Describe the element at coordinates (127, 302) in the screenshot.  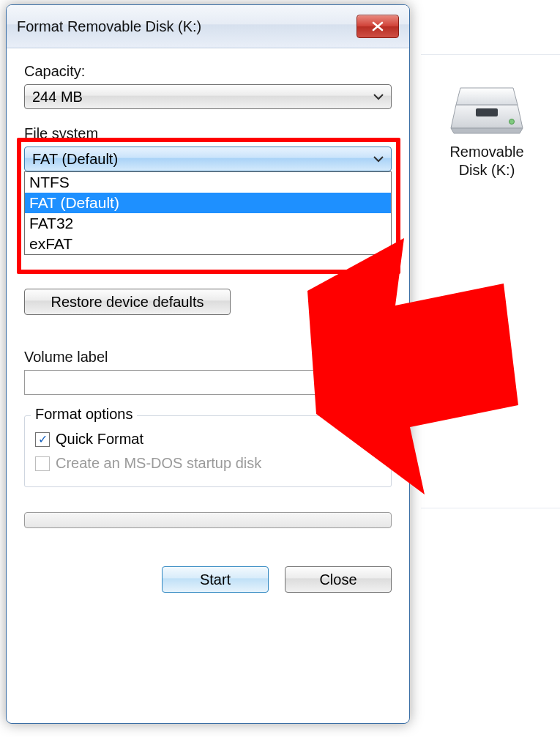
I see `restore-defaults-button: Restore device defaults` at that location.